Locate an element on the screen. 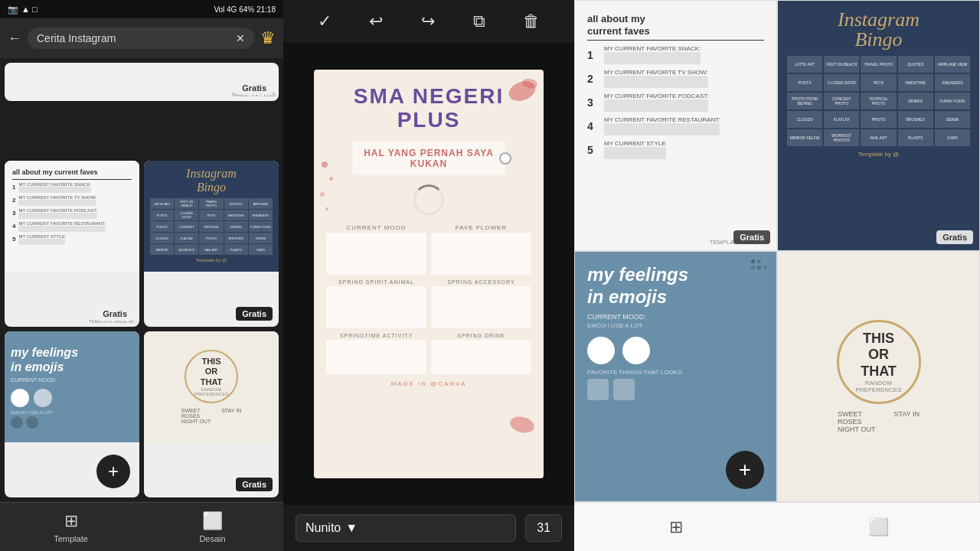 The width and height of the screenshot is (980, 551). text-box-handle is located at coordinates (505, 158).